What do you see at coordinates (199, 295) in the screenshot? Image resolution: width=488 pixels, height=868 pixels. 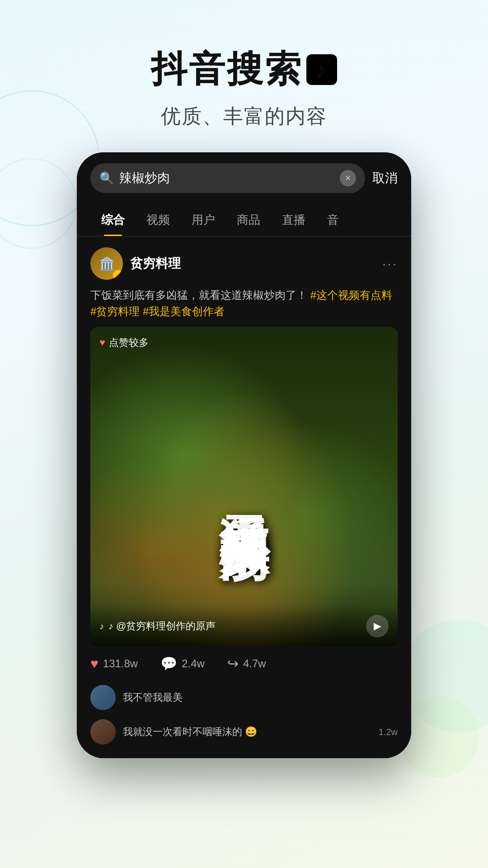 I see `post-description: 下饭菜到底有多凶猛，就看这道辣椒炒肉了！` at bounding box center [199, 295].